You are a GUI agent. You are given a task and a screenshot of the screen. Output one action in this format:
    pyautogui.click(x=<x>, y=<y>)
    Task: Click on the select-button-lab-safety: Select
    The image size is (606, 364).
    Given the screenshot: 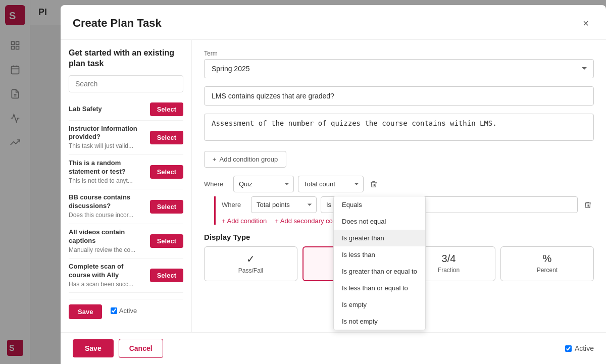 What is the action you would take?
    pyautogui.click(x=167, y=109)
    